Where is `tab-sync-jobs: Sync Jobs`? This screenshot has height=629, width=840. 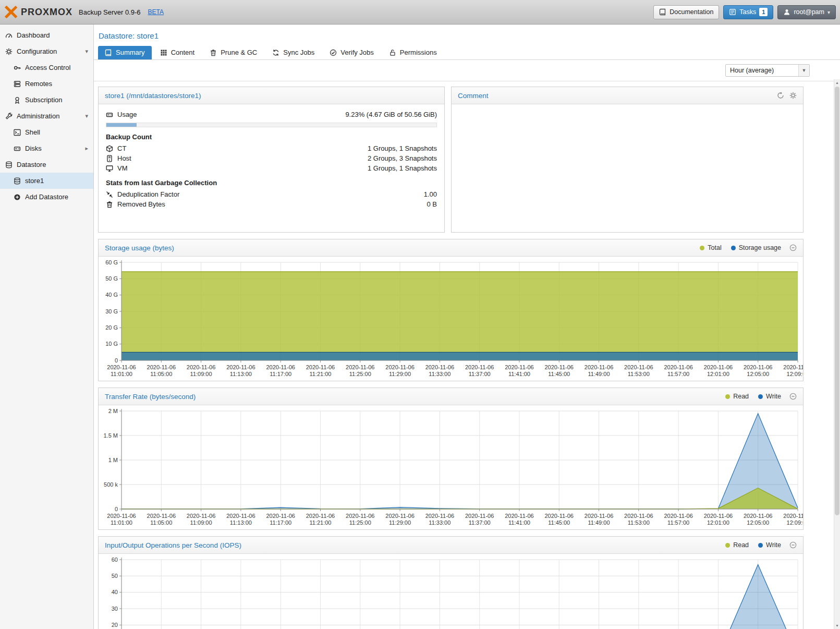 tab-sync-jobs: Sync Jobs is located at coordinates (293, 53).